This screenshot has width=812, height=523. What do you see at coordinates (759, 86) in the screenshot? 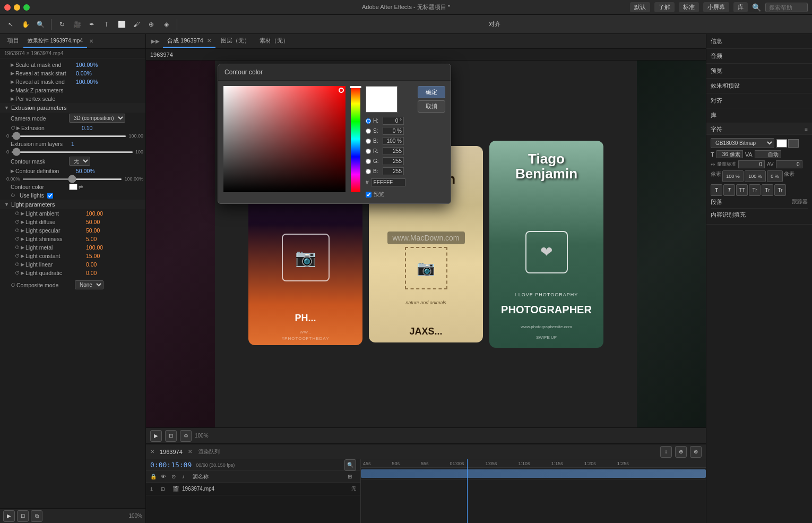
I see `section-effects-presets: 效果和预设` at bounding box center [759, 86].